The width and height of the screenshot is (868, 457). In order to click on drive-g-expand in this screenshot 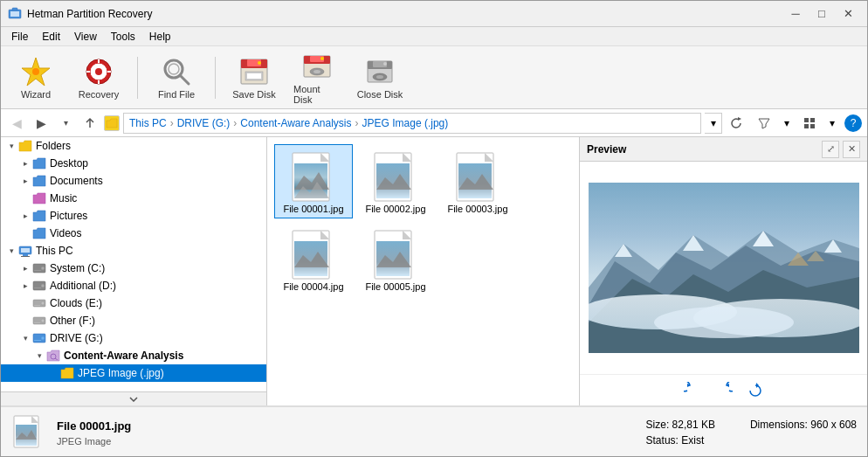, I will do `click(25, 338)`.